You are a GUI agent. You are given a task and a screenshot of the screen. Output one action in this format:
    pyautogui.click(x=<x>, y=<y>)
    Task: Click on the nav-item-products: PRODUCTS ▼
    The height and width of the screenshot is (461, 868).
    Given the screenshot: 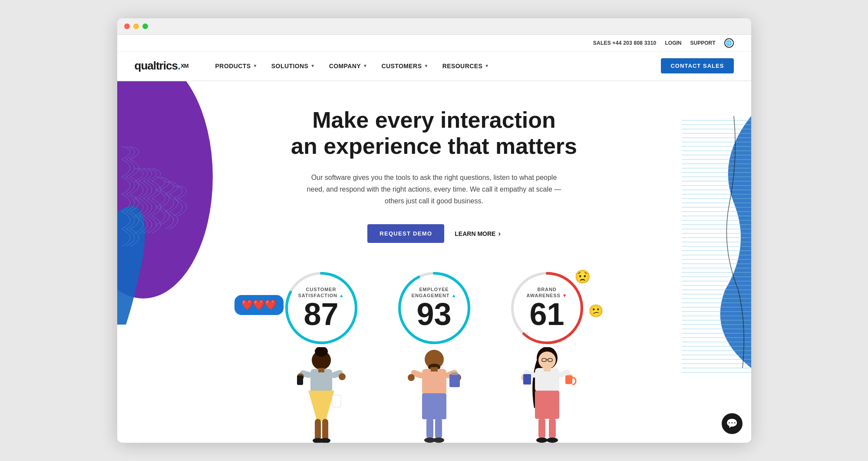 What is the action you would take?
    pyautogui.click(x=236, y=66)
    